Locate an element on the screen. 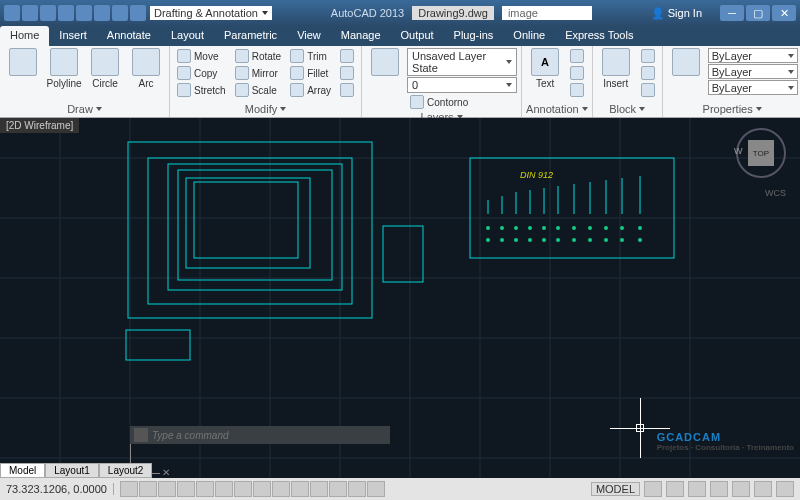 The height and width of the screenshot is (500, 800). edit-block-button is located at coordinates (648, 73).